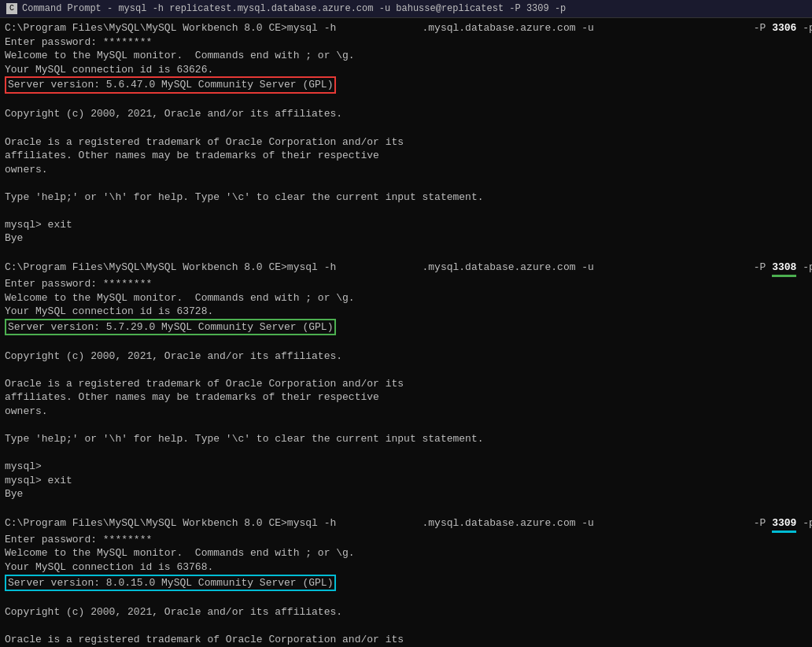  I want to click on bye-line-1: Bye, so click(406, 238).